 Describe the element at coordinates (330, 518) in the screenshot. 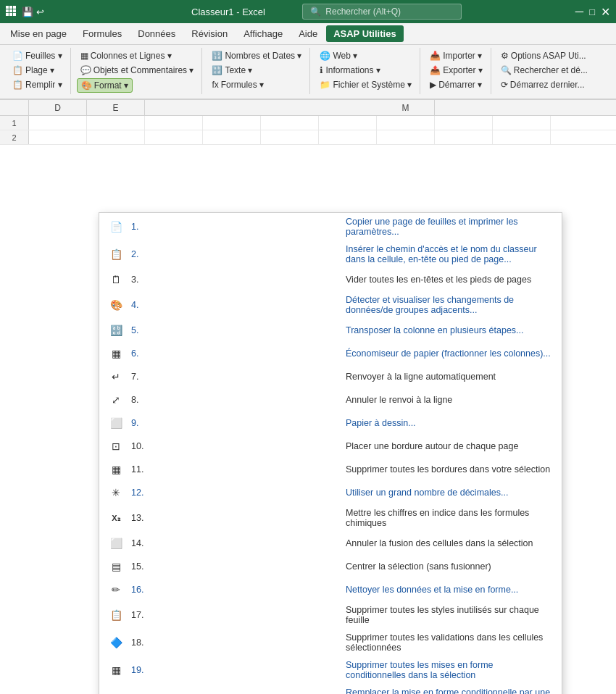

I see `dropdown-item-13: X₂ 13. Mettre les chiffres en indice dan…` at that location.